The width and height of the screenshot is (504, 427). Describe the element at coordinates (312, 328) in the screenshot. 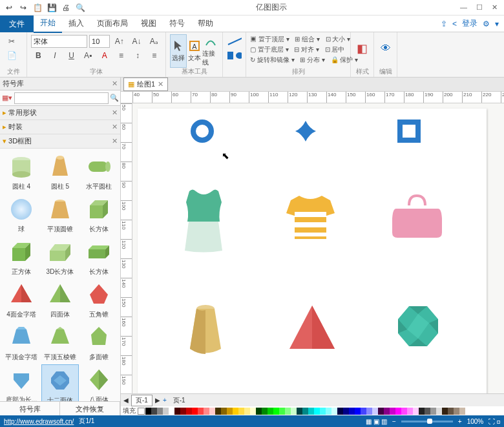

I see `canvas-shape-pyramid` at that location.